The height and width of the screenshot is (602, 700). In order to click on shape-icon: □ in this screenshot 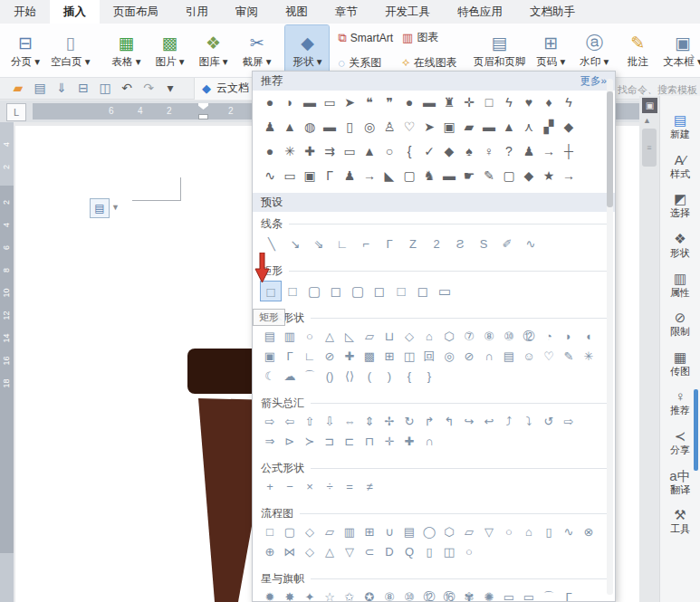, I will do `click(401, 291)`.